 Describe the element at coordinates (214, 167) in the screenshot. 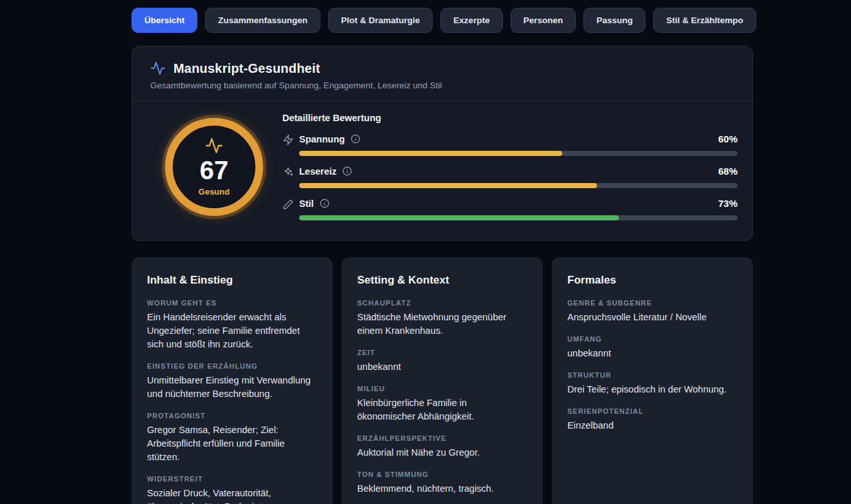

I see `health-gauge: 67 Gesund` at that location.